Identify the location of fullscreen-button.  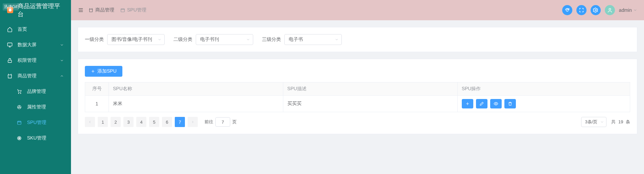
(581, 10).